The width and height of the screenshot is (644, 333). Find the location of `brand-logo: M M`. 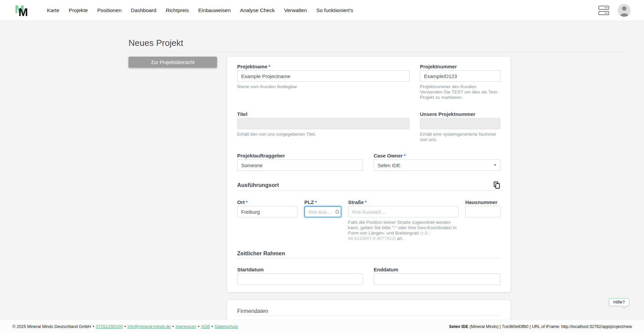

brand-logo: M M is located at coordinates (23, 10).